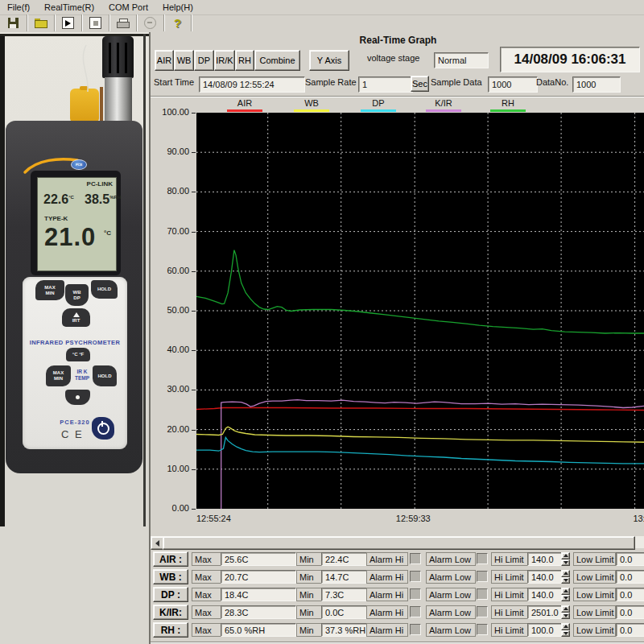  I want to click on legend-air: AIR, so click(245, 105).